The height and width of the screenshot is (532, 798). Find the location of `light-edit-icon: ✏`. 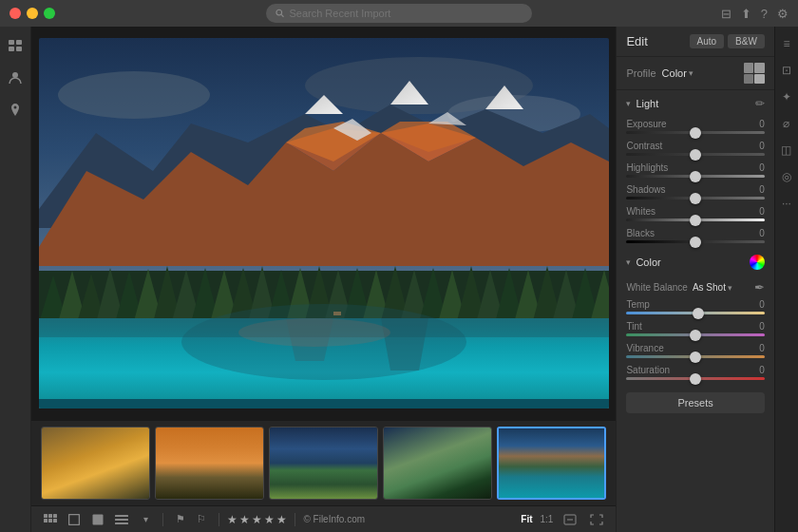

light-edit-icon: ✏ is located at coordinates (760, 104).